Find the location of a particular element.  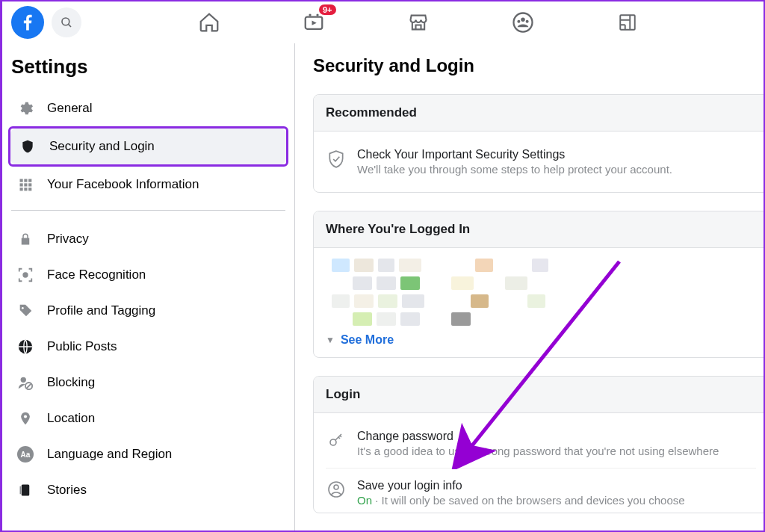

nav-gaming is located at coordinates (628, 22).